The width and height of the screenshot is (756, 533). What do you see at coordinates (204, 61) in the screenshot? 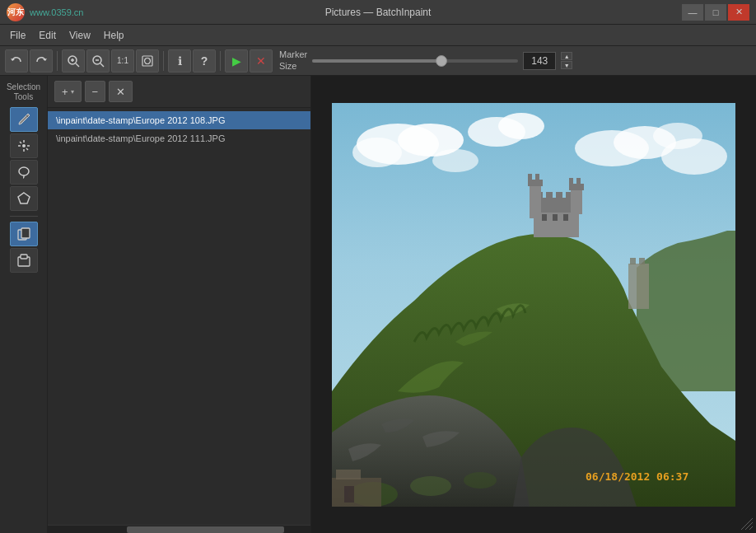
I see `help-button: ?` at bounding box center [204, 61].